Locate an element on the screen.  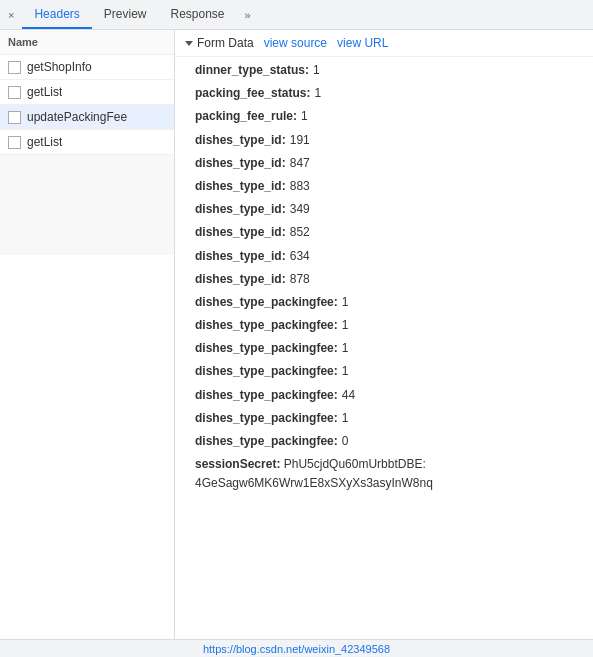
more-tabs-chevron: » is located at coordinates (248, 15).